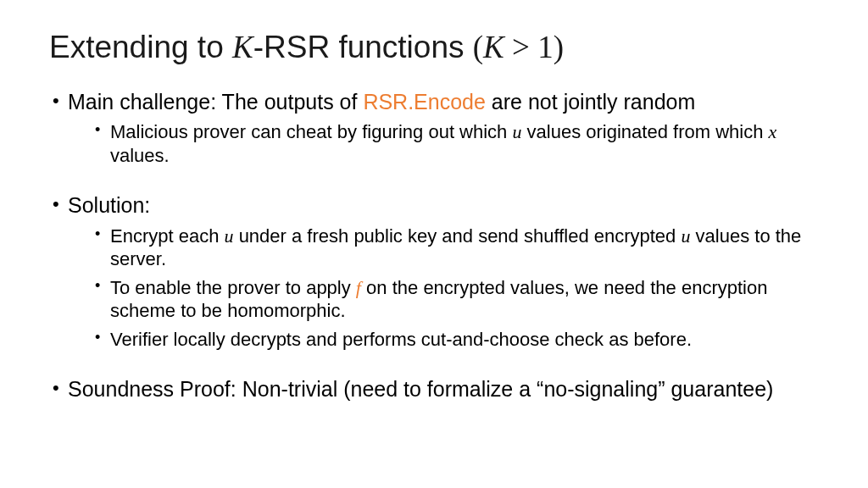 The image size is (868, 488). Describe the element at coordinates (363, 47) in the screenshot. I see `title-mid: -RSR functions` at that location.